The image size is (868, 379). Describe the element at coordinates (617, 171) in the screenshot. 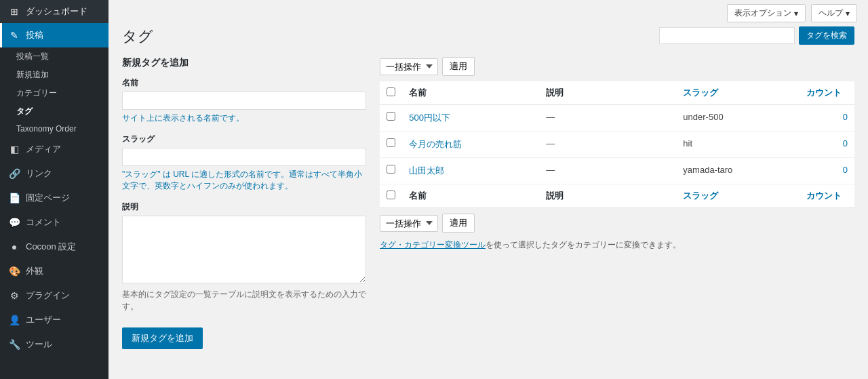

I see `table-row: 山田太郎 — yamada-taro 0` at that location.